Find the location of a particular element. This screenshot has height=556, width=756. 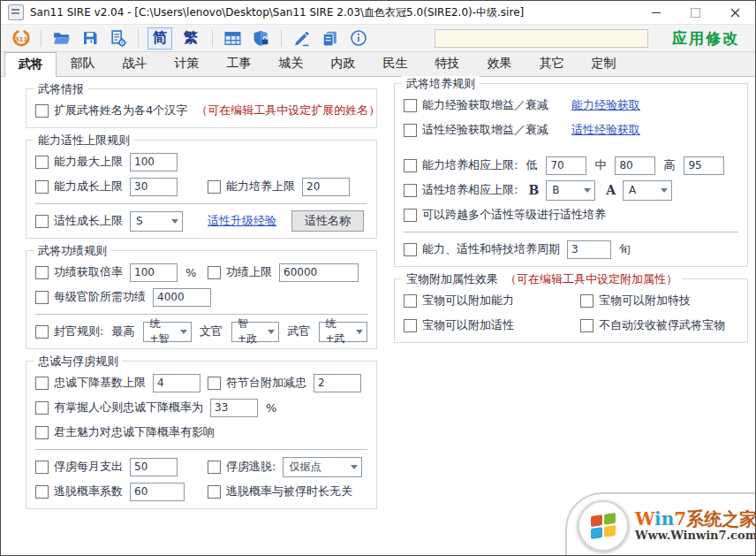

form-row: 能力、适性和特技培养周期3旬 is located at coordinates (571, 249).